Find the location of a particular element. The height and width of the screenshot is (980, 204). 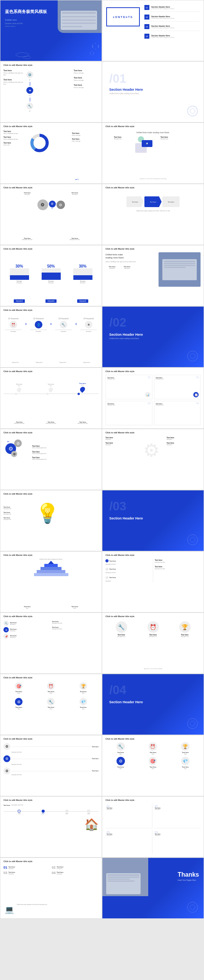

slide-8: Click to edit Master title style Text he… is located at coordinates (153, 214).